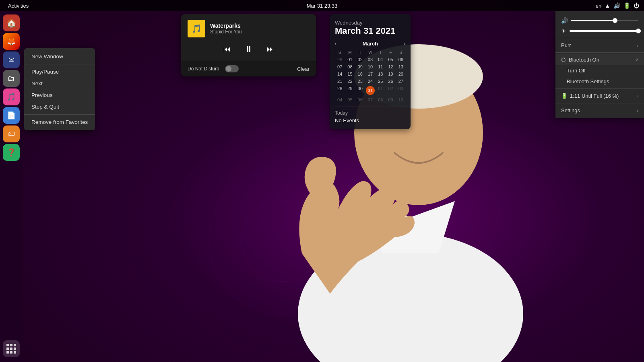  Describe the element at coordinates (401, 90) in the screenshot. I see `cal-day-03-next: 03` at that location.